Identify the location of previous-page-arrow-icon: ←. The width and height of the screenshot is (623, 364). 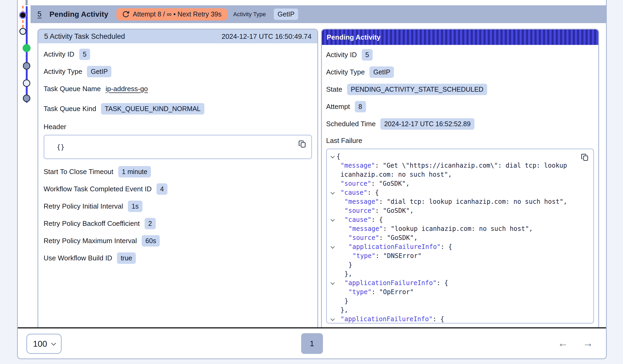
(563, 343).